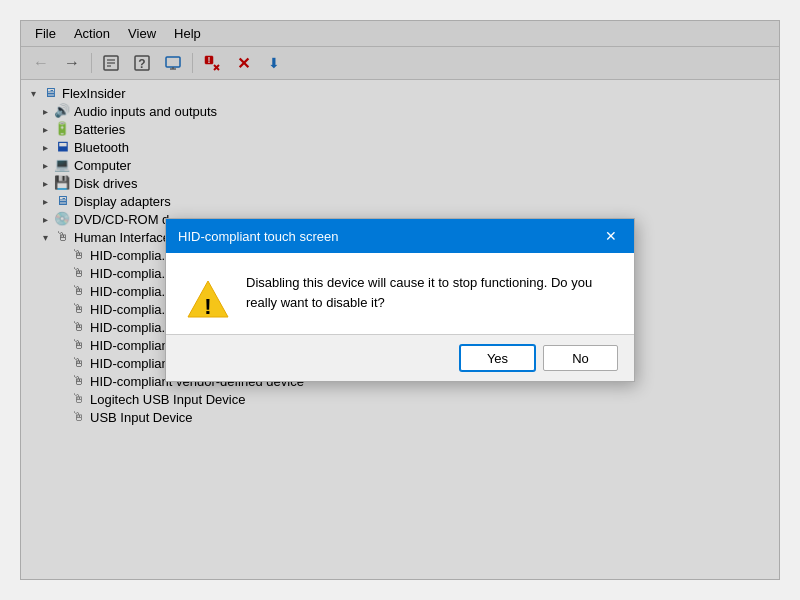  I want to click on dialog-yes-button: Yes, so click(498, 358).